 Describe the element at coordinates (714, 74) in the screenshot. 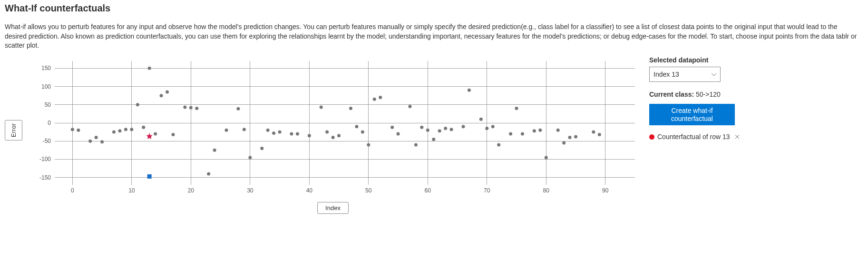

I see `chevron-down-icon` at that location.